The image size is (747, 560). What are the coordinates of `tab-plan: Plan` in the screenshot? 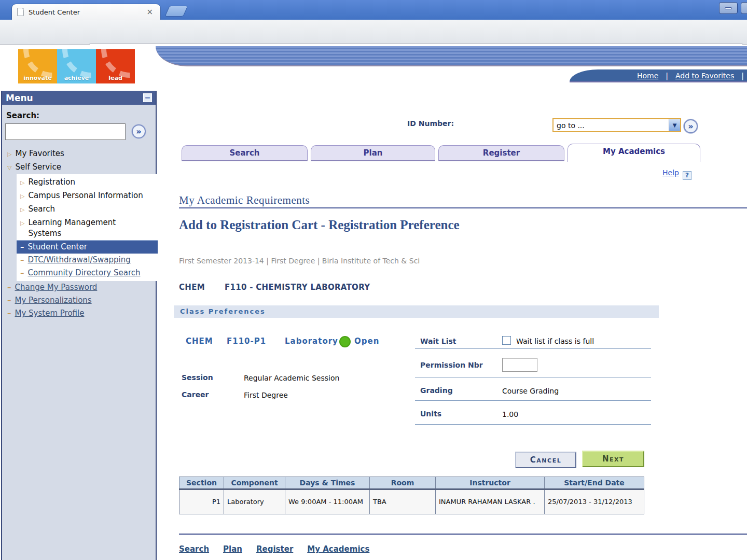 It's located at (373, 153).